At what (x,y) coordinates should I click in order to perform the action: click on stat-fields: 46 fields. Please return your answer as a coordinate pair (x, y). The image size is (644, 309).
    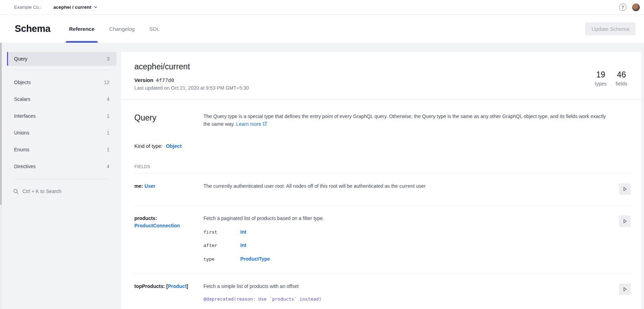
    Looking at the image, I should click on (622, 78).